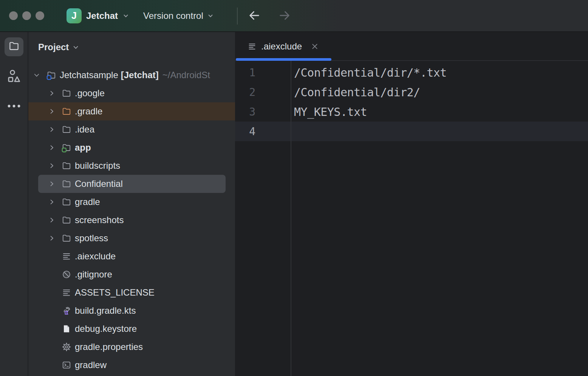  Describe the element at coordinates (99, 220) in the screenshot. I see `tree-item-label: screenshots` at that location.